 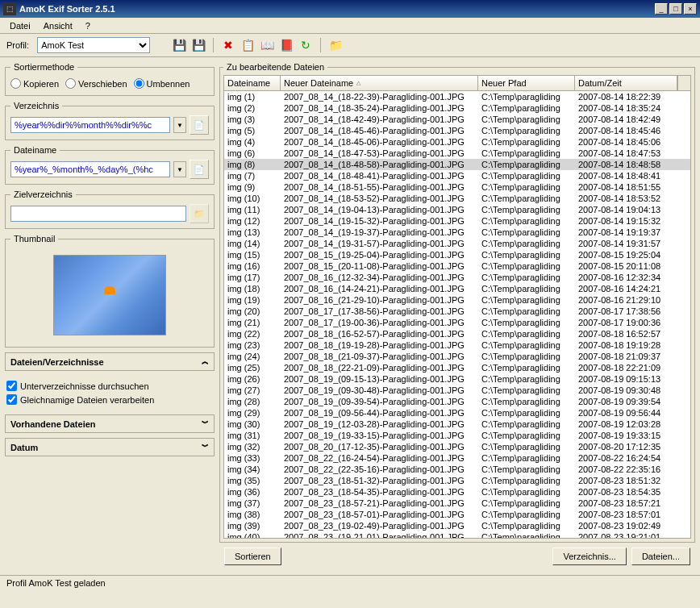 What do you see at coordinates (457, 119) in the screenshot?
I see `table-row: img (3)2007_08_14_(18-42-49)-Paragliding…` at bounding box center [457, 119].